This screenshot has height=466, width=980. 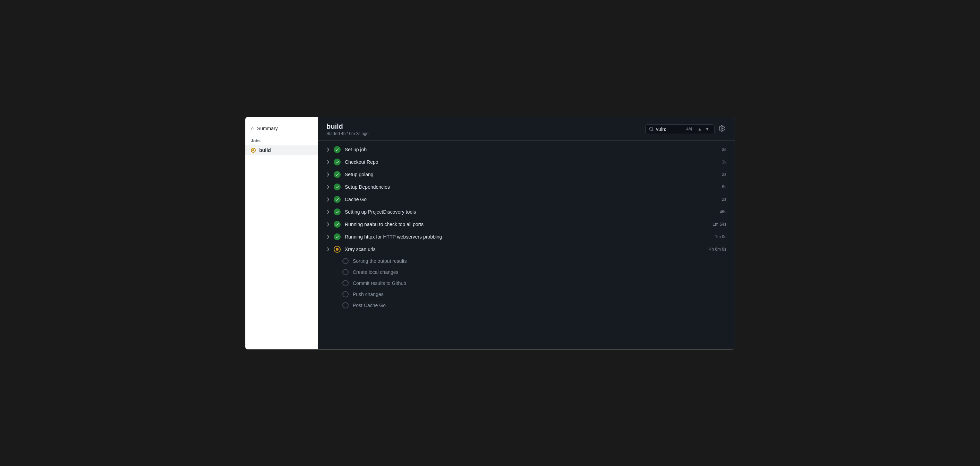 What do you see at coordinates (268, 128) in the screenshot?
I see `summary-label: Summary` at bounding box center [268, 128].